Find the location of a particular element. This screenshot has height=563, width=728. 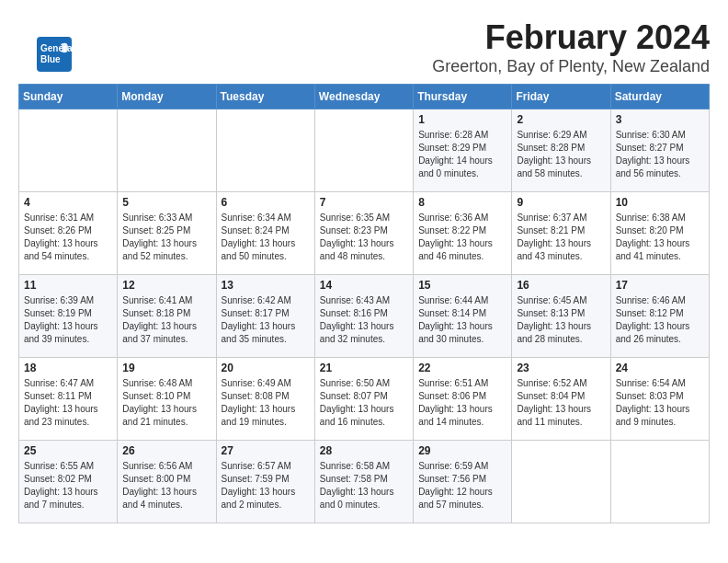

day-number: 22 is located at coordinates (462, 368).